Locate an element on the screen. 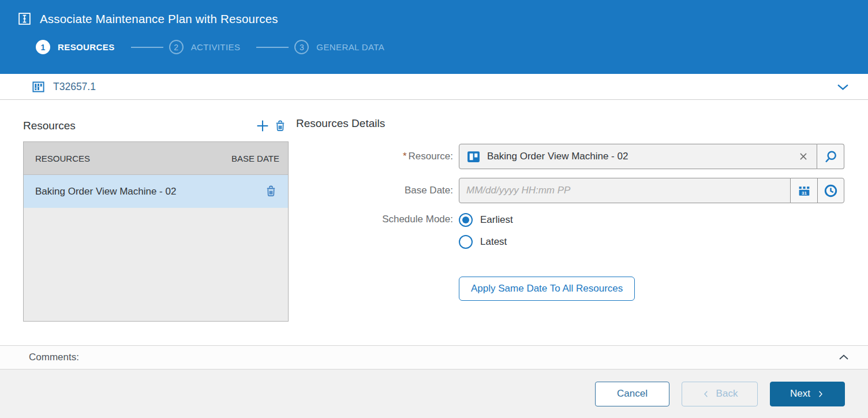  resource-row-name: Baking Order View Machine - 02 is located at coordinates (149, 192).